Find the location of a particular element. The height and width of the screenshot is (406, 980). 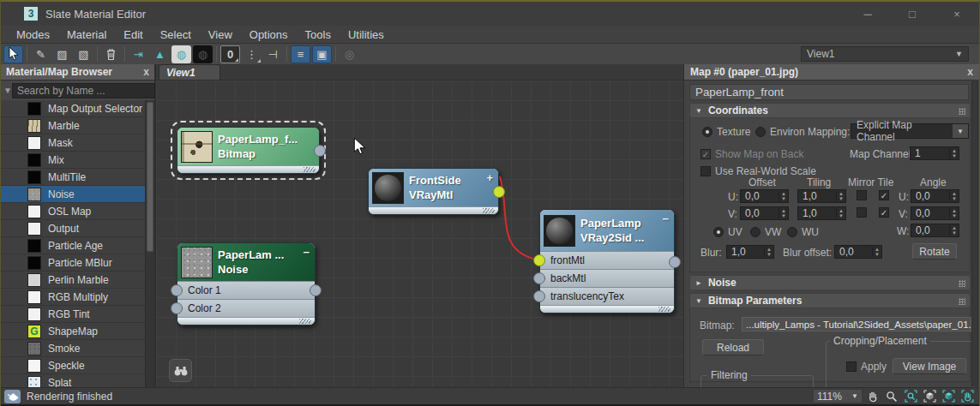

list-item: Splat is located at coordinates (77, 380).